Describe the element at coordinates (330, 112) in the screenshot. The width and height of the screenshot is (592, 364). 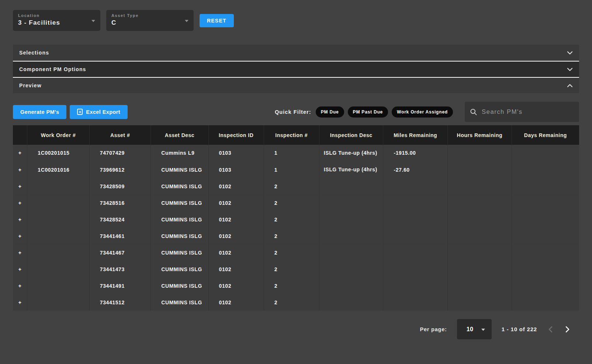
I see `quick-filter-chip-pm-due: PM Due` at that location.